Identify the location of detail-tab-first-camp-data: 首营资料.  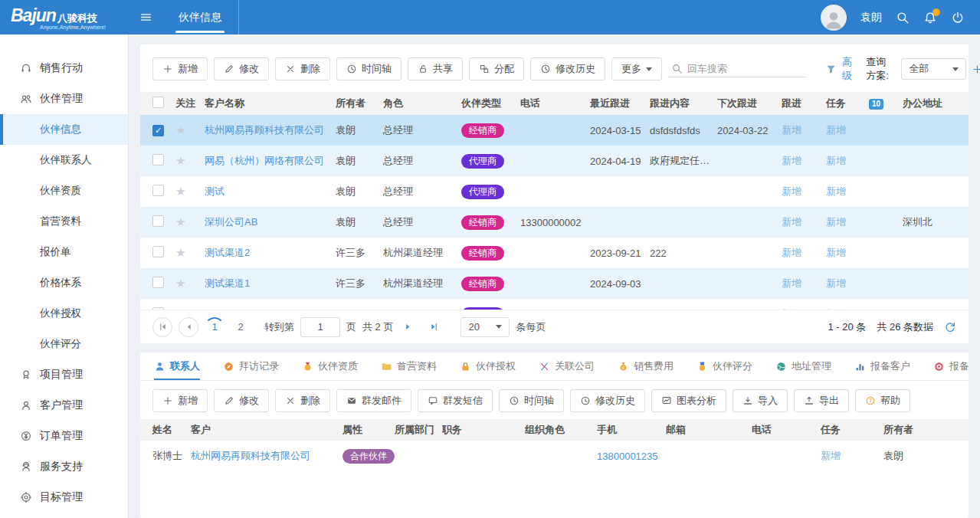
(409, 366).